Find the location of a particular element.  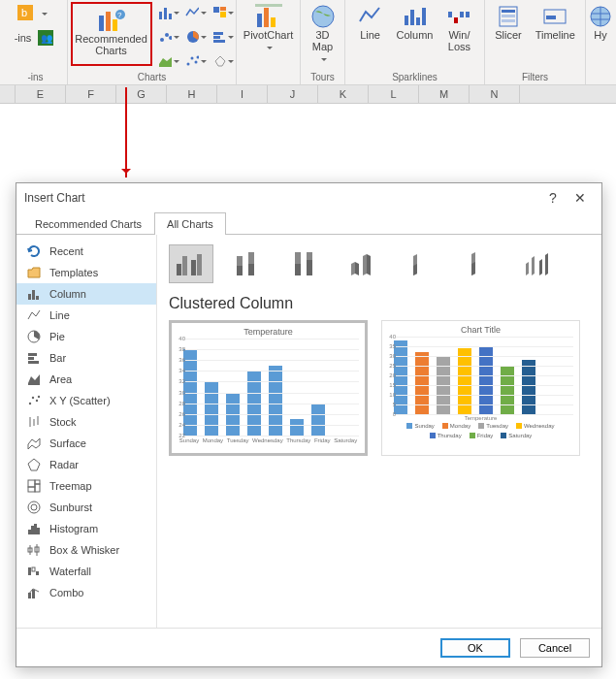

sparkline-winloss-button: Win/ Loss is located at coordinates (459, 28).